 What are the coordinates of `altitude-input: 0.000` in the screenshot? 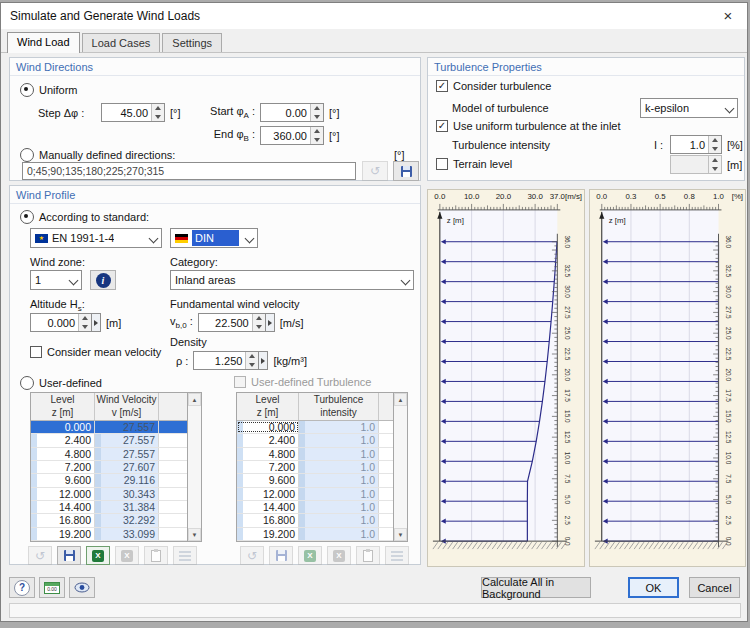 It's located at (61, 322).